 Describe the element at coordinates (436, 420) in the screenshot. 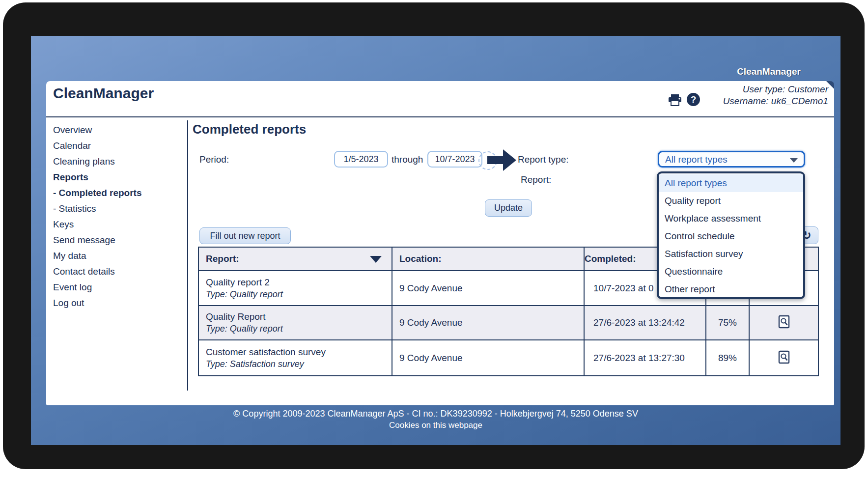

I see `footer: © Copyright 2009-2023 CleanManager ApS -…` at that location.